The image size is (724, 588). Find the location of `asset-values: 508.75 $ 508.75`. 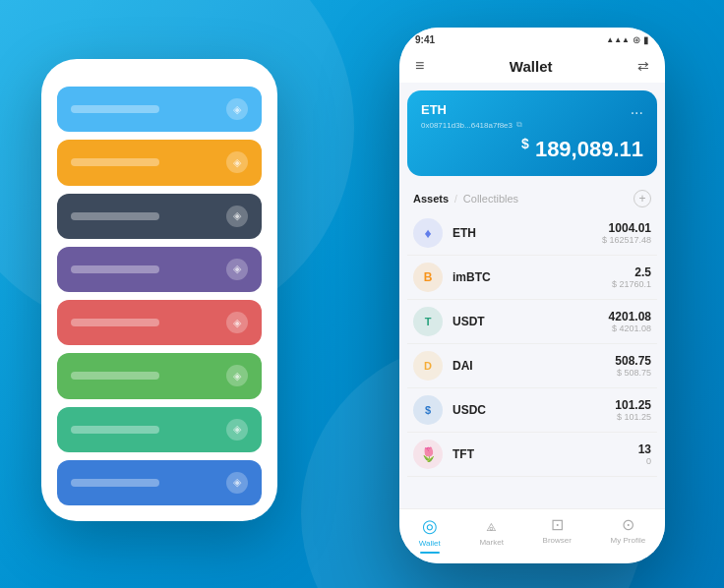

asset-values: 508.75 $ 508.75 is located at coordinates (634, 366).